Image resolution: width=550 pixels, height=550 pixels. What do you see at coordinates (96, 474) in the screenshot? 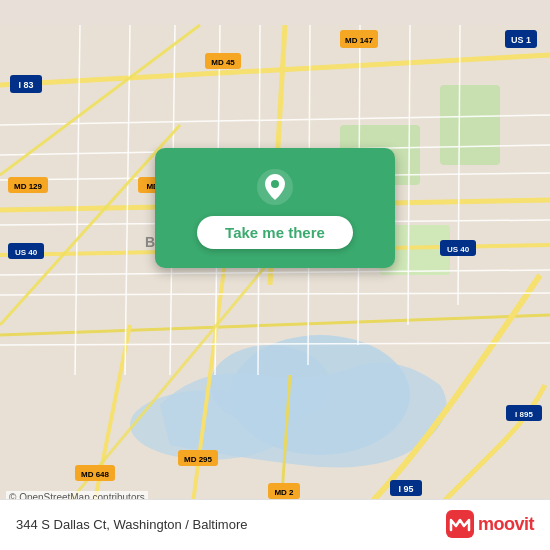
I see `svg-text: MD 648` at bounding box center [96, 474].